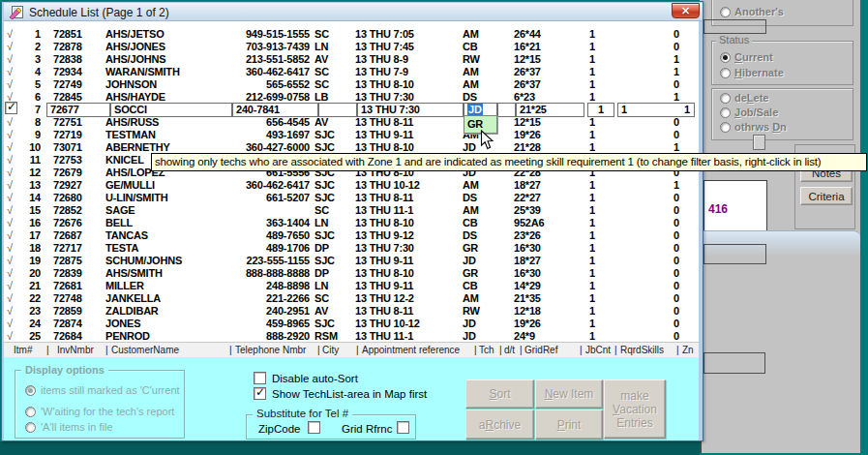 This screenshot has height=455, width=868. Describe the element at coordinates (544, 248) in the screenshot. I see `cell-grid: 16*30` at that location.